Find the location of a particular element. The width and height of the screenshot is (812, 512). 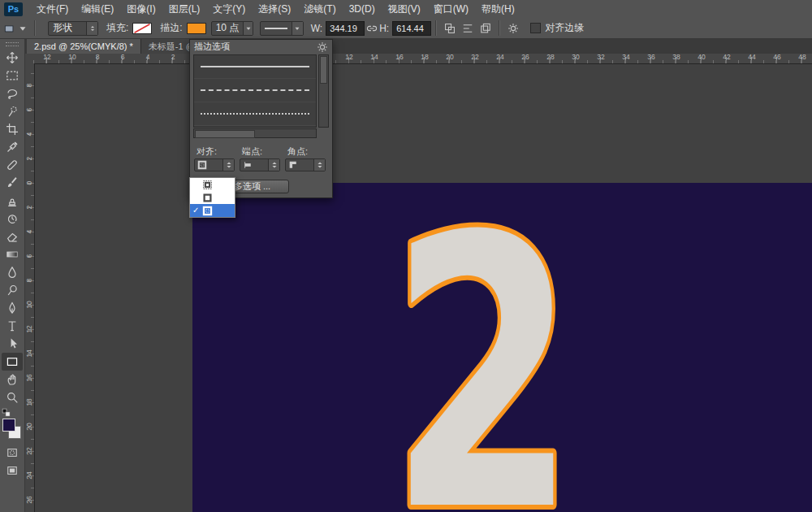

menu-item-3: 图层(L) is located at coordinates (185, 10).